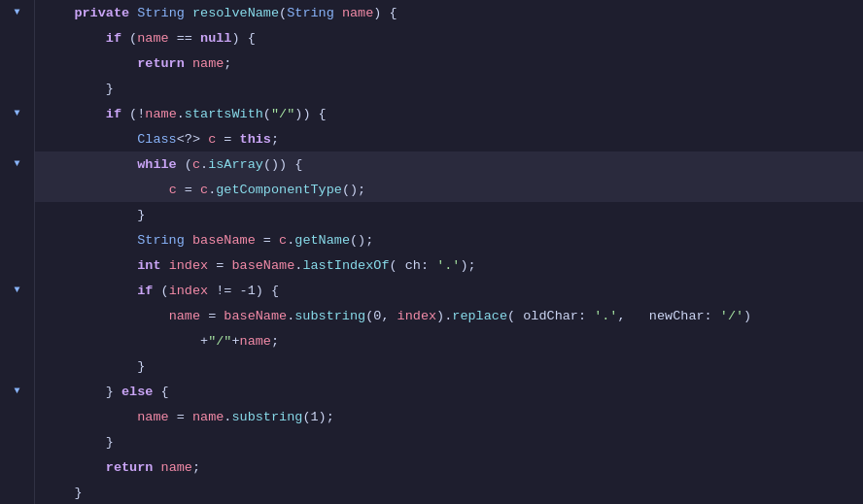  I want to click on token-normal: (1);, so click(318, 418).